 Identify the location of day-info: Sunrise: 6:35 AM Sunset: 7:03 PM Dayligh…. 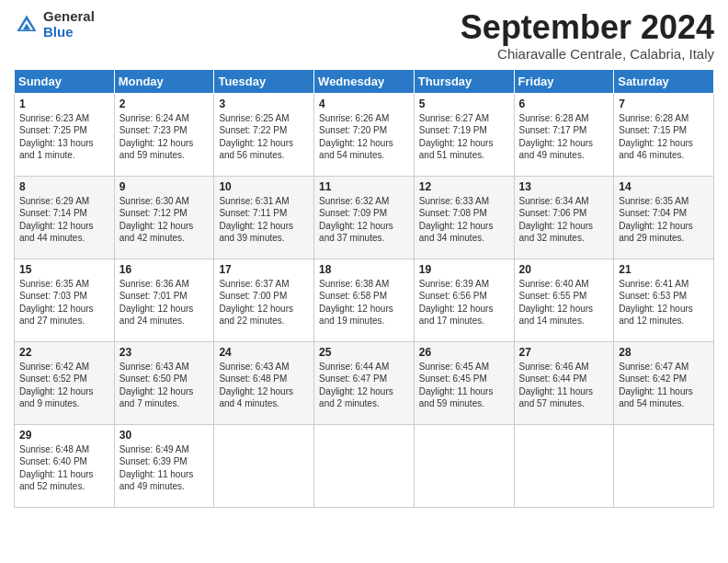
(57, 303).